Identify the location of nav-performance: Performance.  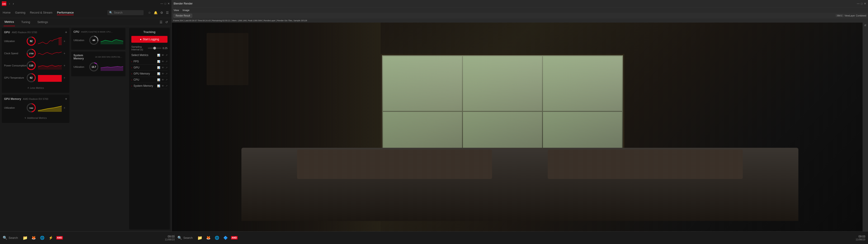
(65, 12).